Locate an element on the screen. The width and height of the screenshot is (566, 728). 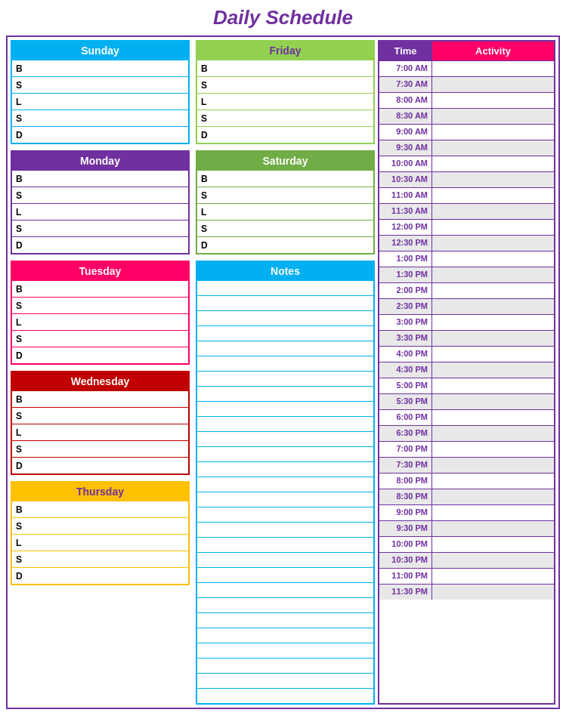
monday-dinner: D is located at coordinates (100, 245).